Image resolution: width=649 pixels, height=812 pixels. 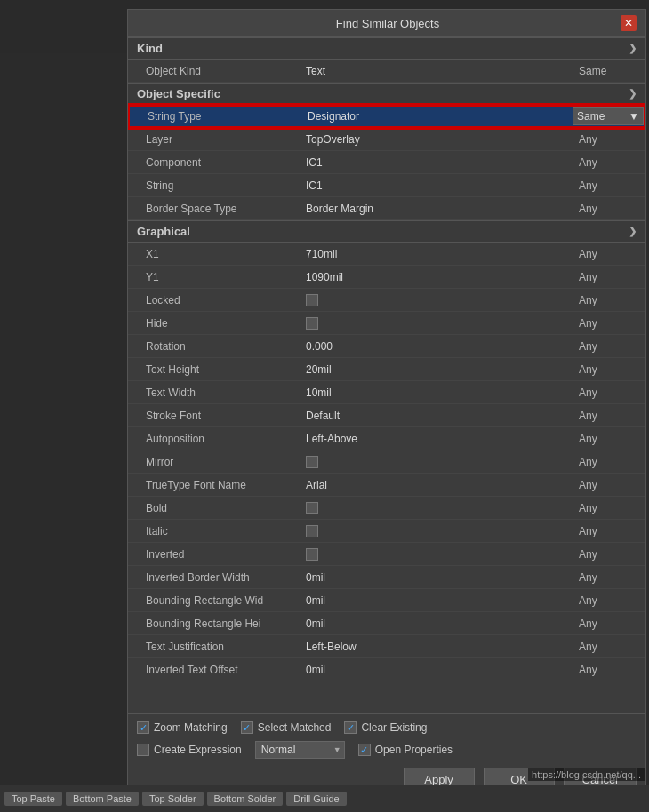 I want to click on checkbox-item-open-properties: Open Properties, so click(x=405, y=750).